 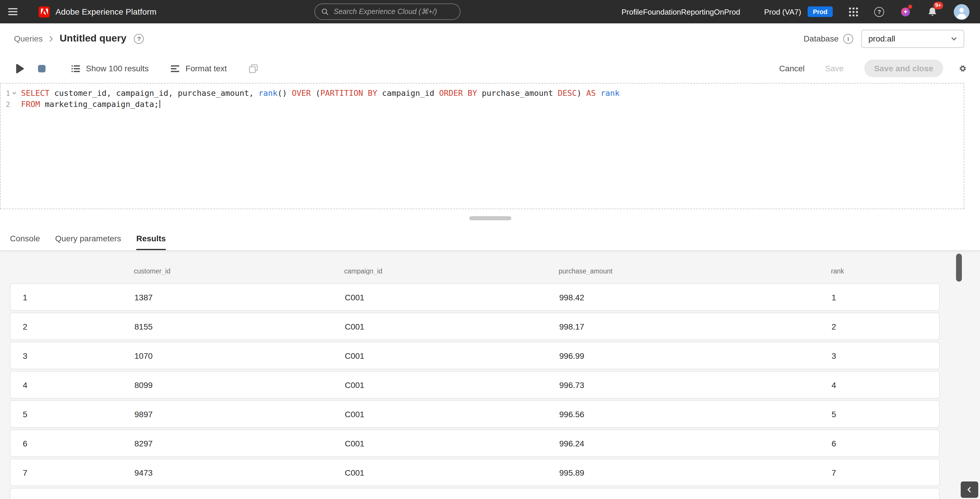 What do you see at coordinates (798, 12) in the screenshot?
I see `sandbox-switcher: Prod (VA7) Prod` at bounding box center [798, 12].